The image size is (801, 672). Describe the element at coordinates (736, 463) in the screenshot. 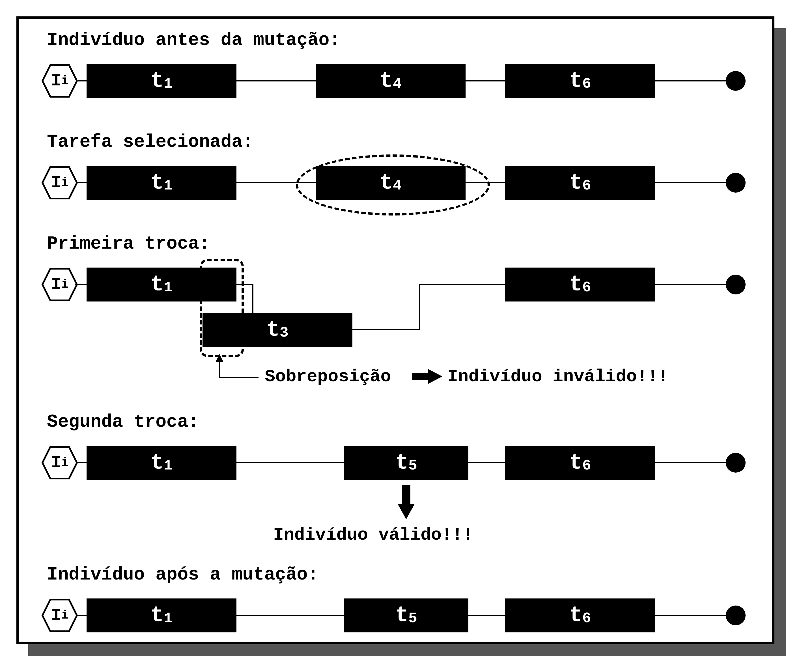

I see `row4-endcap` at that location.